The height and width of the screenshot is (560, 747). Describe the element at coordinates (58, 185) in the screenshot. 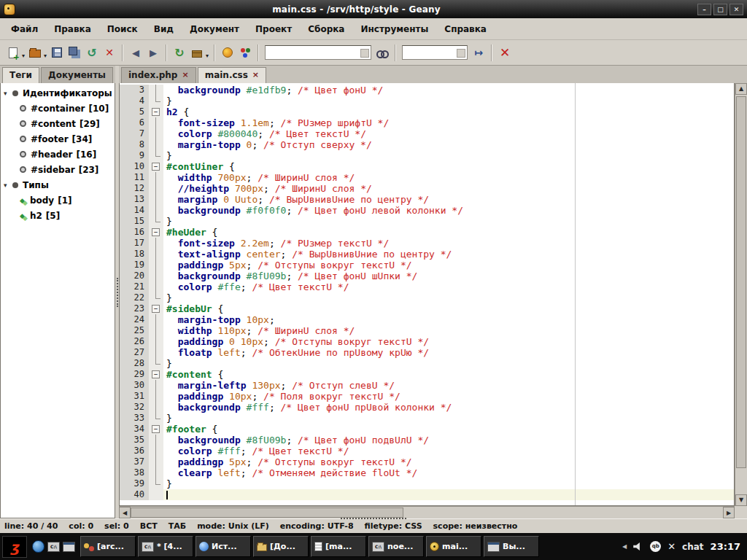

I see `tree-group: ▾Типы` at that location.